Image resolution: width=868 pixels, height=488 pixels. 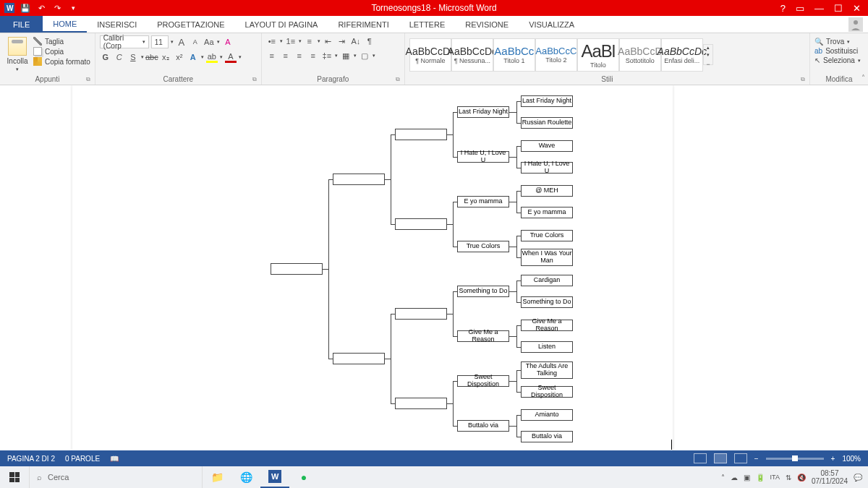 What do you see at coordinates (556, 55) in the screenshot?
I see `style-heading2: AaBbCcCTitolo 2` at bounding box center [556, 55].